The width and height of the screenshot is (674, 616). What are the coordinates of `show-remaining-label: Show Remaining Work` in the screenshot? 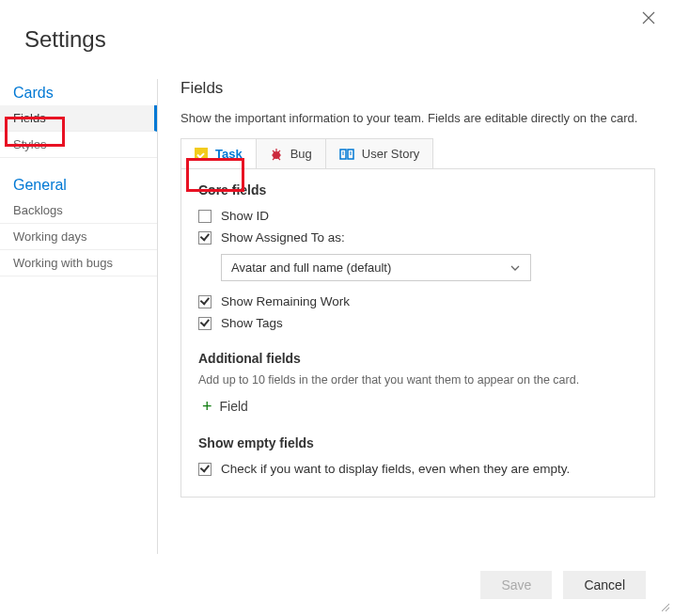 It's located at (286, 301).